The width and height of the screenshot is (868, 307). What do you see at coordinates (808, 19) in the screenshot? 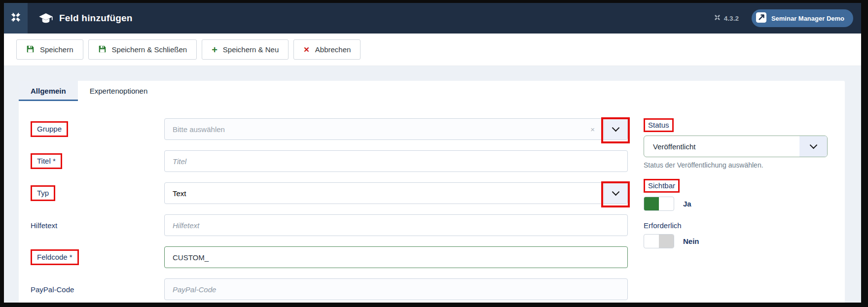
I see `demo-button-label: Seminar Manager Demo` at bounding box center [808, 19].